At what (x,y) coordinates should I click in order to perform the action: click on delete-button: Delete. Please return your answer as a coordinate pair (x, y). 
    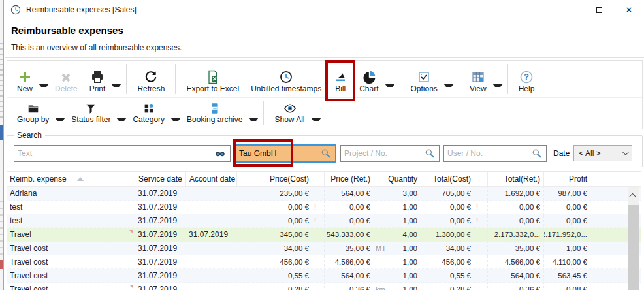
    Looking at the image, I should click on (67, 79).